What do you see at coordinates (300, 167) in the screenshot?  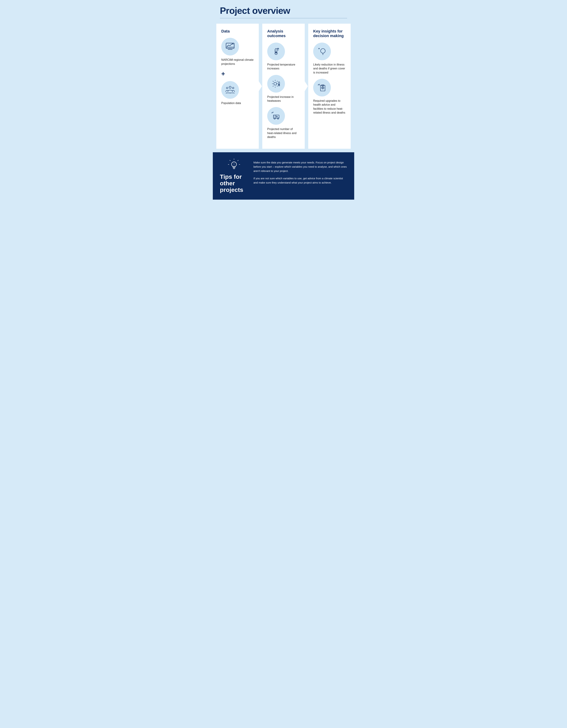 I see `tips-paragraph-1: Make sure the data you generate meets yo…` at bounding box center [300, 167].